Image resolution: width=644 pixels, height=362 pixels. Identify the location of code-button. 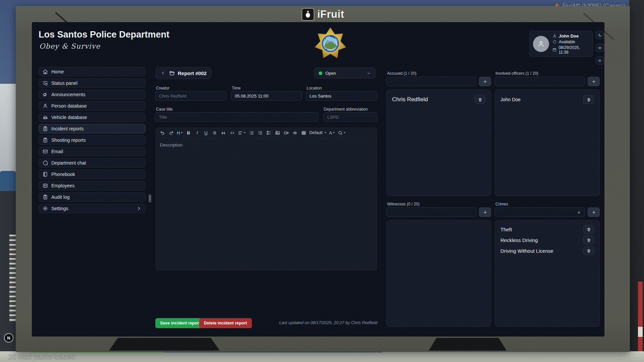
(232, 133).